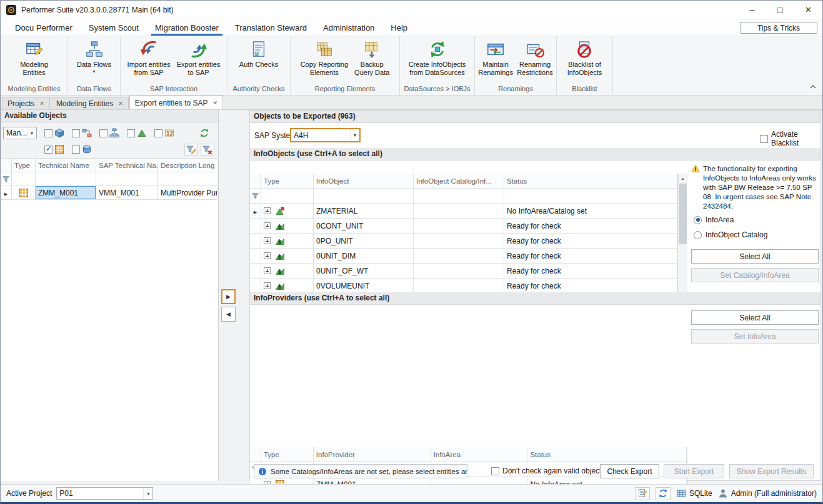 The image size is (823, 504). Describe the element at coordinates (372, 455) in the screenshot. I see `column-header-infoprovider: InfoProvider` at that location.